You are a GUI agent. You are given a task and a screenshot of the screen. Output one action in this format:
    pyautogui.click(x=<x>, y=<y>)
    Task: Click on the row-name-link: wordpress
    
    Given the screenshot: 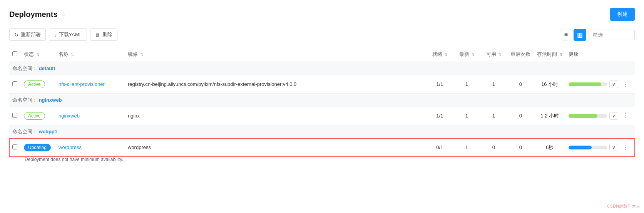 What is the action you would take?
    pyautogui.click(x=70, y=147)
    